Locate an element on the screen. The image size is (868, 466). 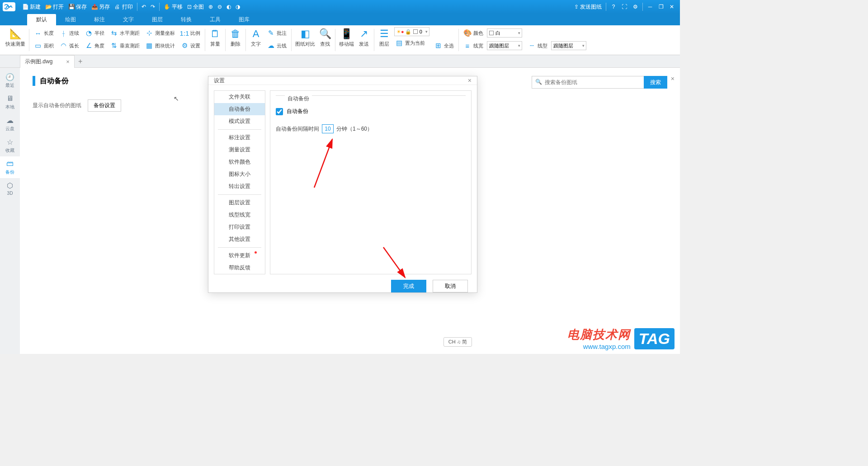
angle-button: ∠角度 is located at coordinates (94, 46).